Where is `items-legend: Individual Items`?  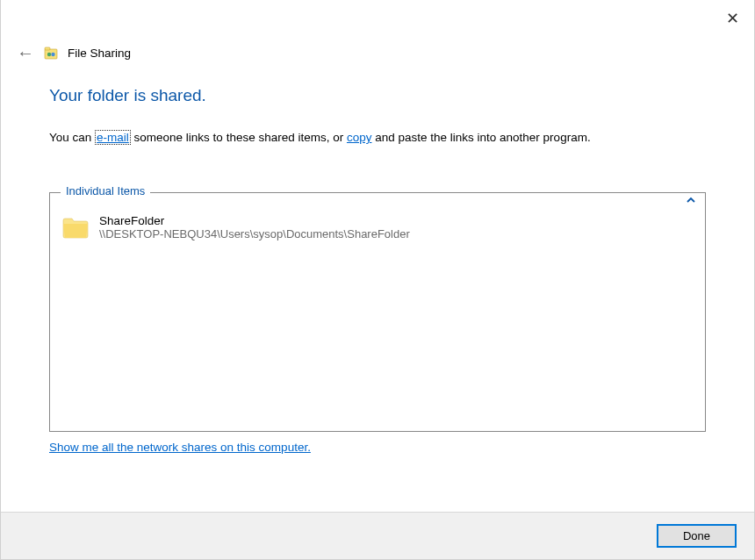 items-legend: Individual Items is located at coordinates (105, 191).